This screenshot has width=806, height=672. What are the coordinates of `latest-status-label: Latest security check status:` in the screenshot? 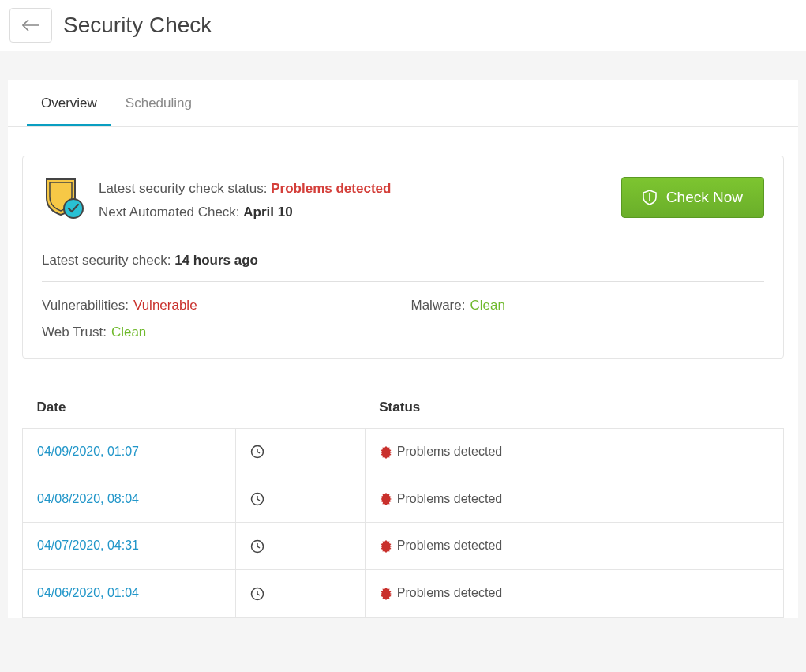 It's located at (183, 188).